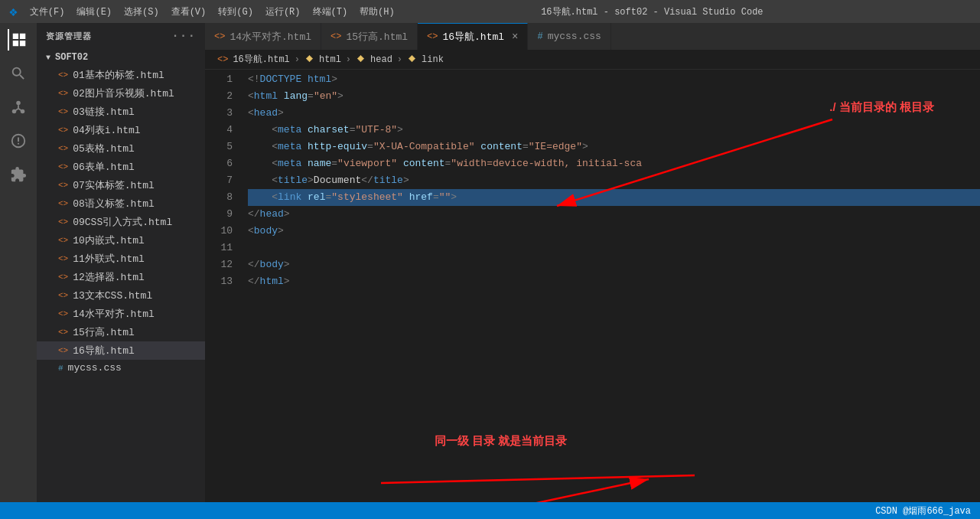 The height and width of the screenshot is (519, 980). I want to click on breadcrumb-html-icon: ⯁, so click(309, 60).